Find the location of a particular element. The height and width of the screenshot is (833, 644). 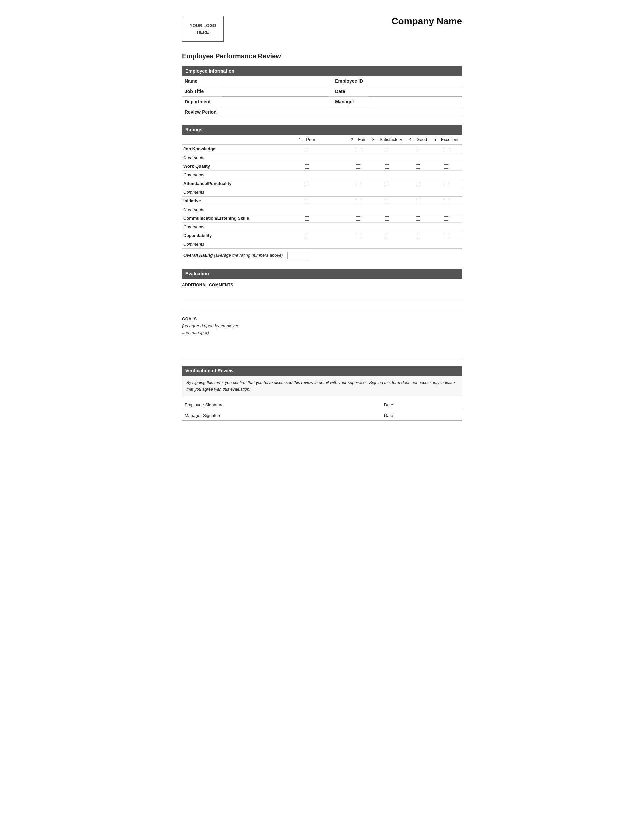

initiative-comments-value is located at coordinates (364, 210).